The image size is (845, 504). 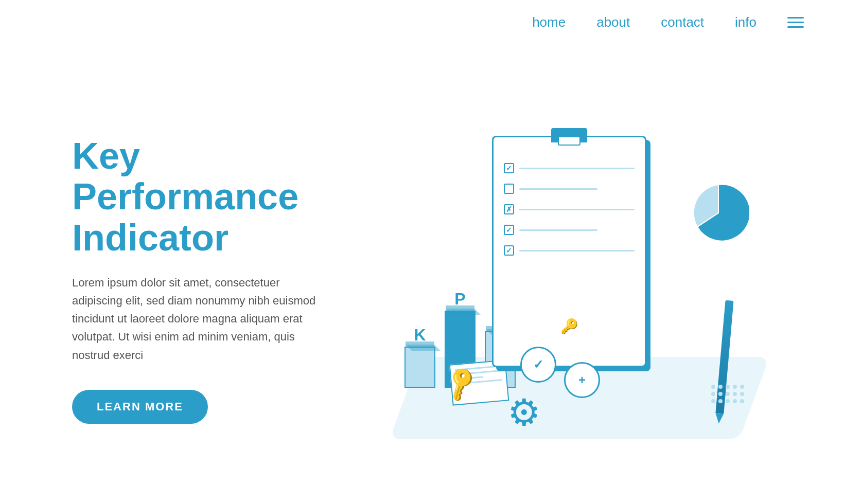 What do you see at coordinates (196, 319) in the screenshot?
I see `hero-description: Lorem ipsum dolor sit amet, consectetuer…` at bounding box center [196, 319].